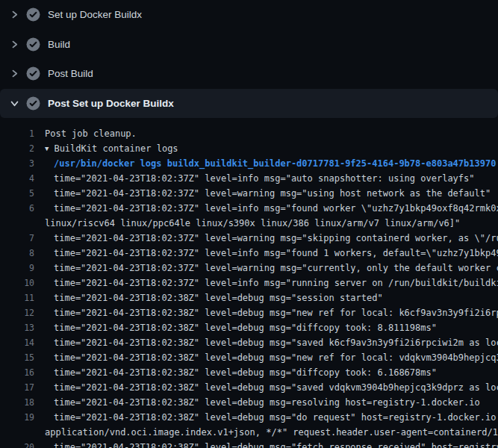 Image resolution: width=498 pixels, height=448 pixels. Describe the element at coordinates (17, 444) in the screenshot. I see `line-number: 20` at that location.